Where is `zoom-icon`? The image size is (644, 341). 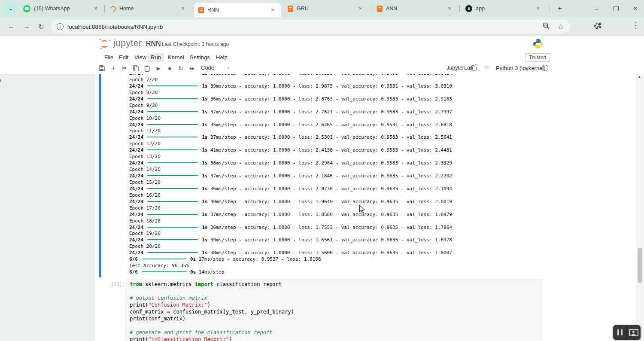
zoom-icon is located at coordinates (546, 27).